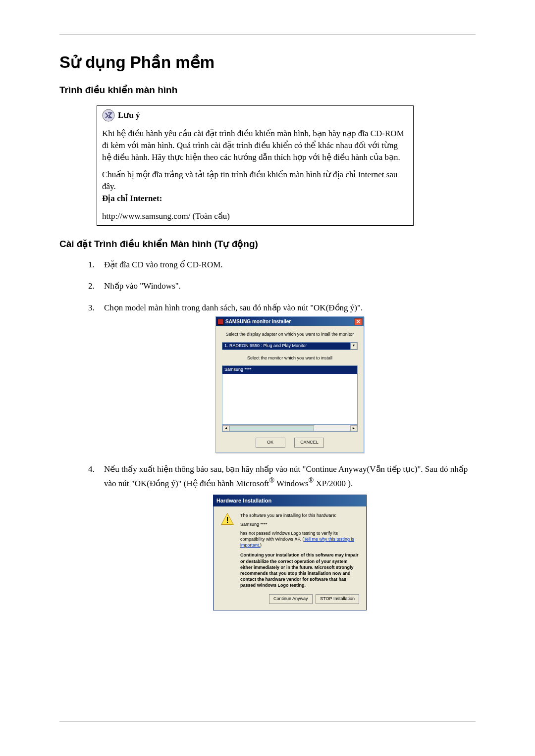  What do you see at coordinates (300, 515) in the screenshot?
I see `hw-line1: The software you are installing for this…` at bounding box center [300, 515].